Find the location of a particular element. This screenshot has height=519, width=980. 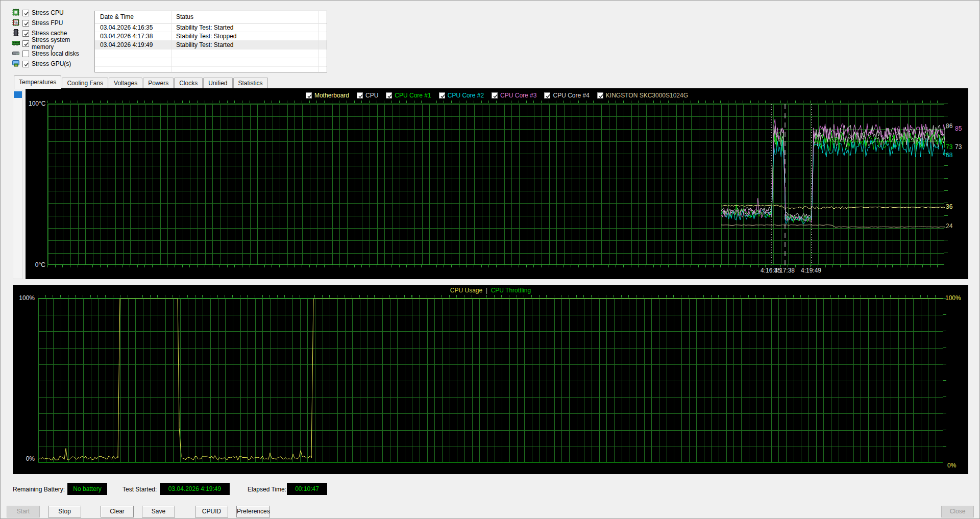

tab-powers: Powers is located at coordinates (158, 83).